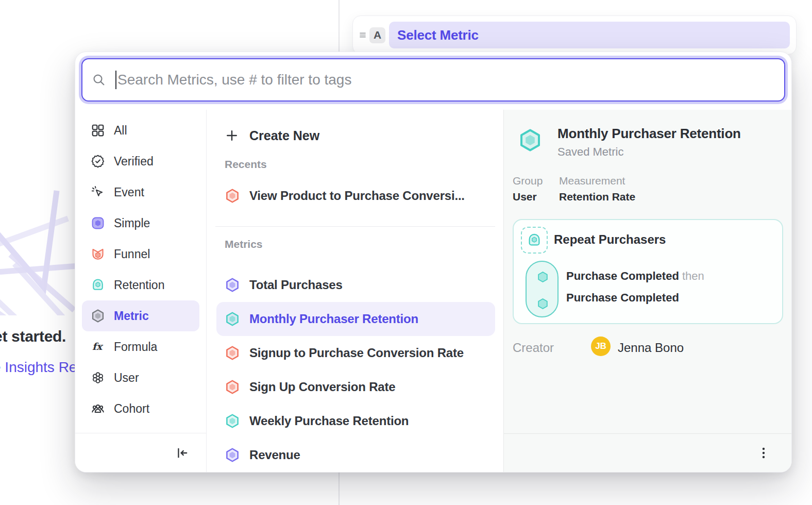 This screenshot has width=812, height=505. Describe the element at coordinates (134, 162) in the screenshot. I see `sidebar-item-label: Verified` at that location.